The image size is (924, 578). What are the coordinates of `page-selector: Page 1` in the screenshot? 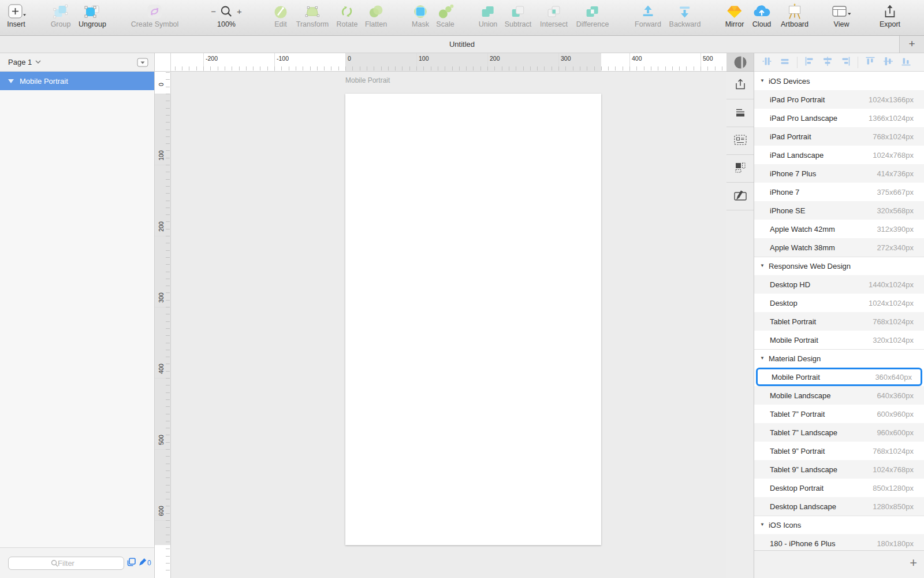 It's located at (77, 62).